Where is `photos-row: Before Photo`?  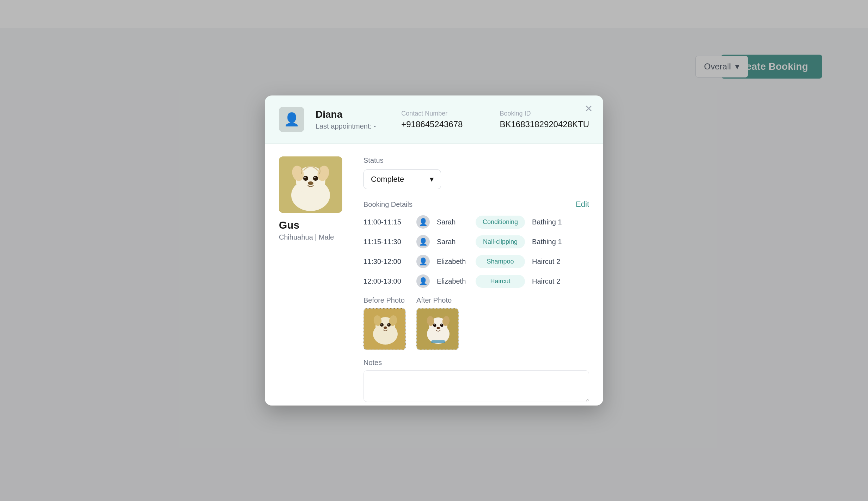 photos-row: Before Photo is located at coordinates (476, 323).